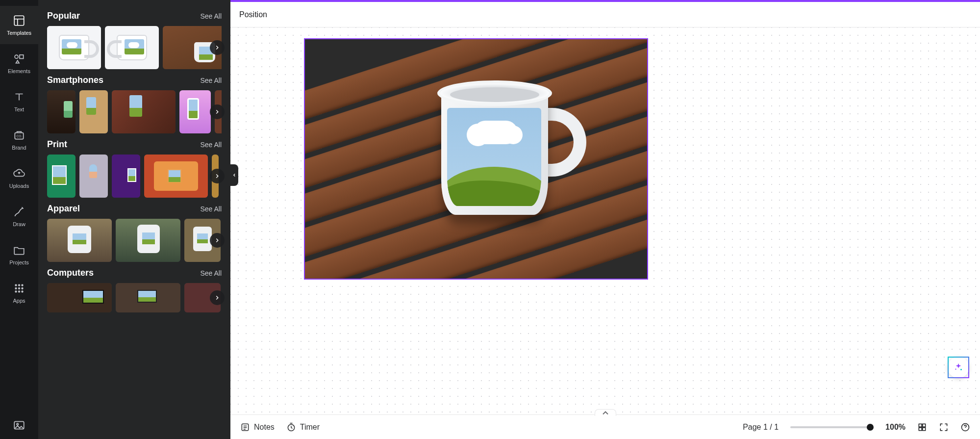  I want to click on notes-icon, so click(245, 427).